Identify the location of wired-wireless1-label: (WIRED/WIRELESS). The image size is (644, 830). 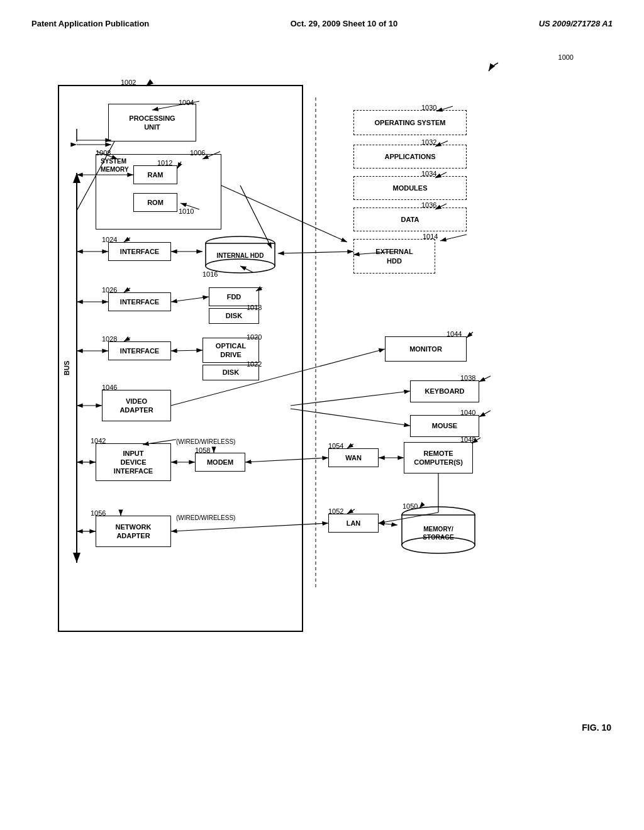
(206, 441).